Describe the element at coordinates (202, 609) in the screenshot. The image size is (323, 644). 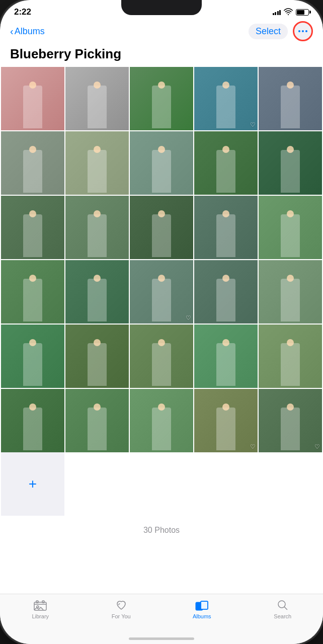
I see `tab-albums: Albums` at that location.